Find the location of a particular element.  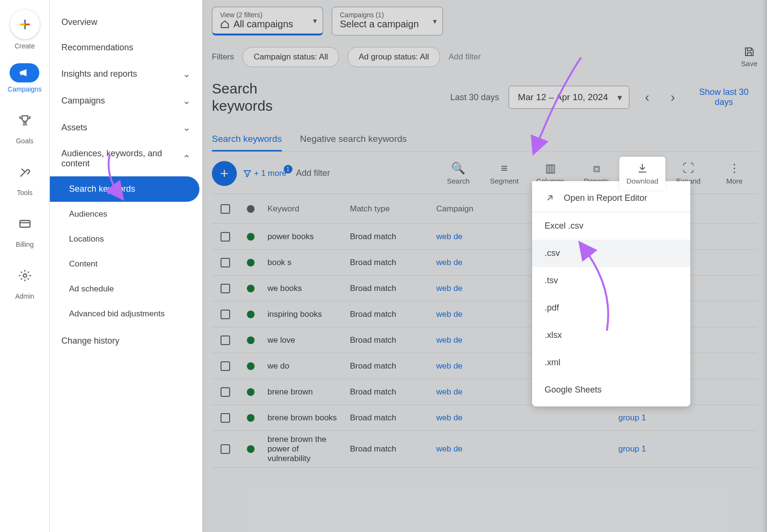

search-icon: 🔍 is located at coordinates (458, 168).